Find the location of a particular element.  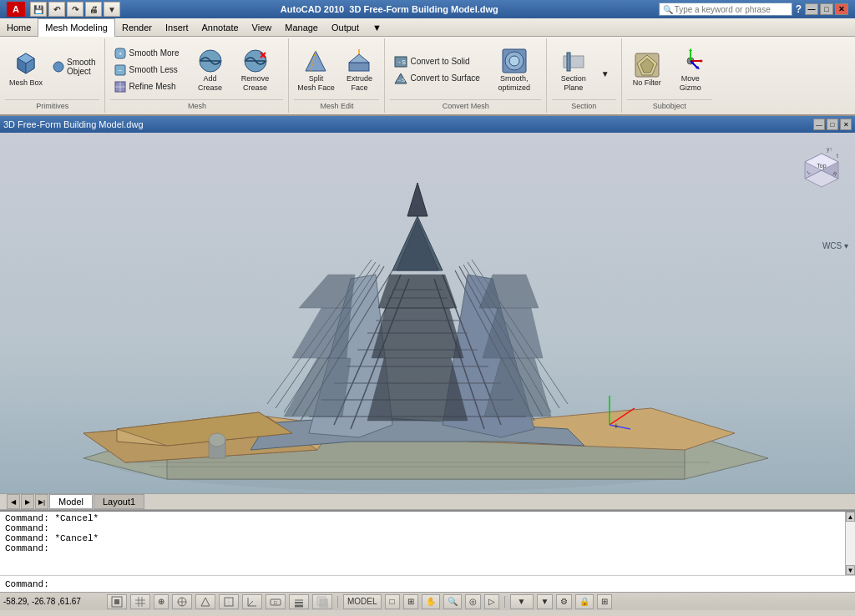

minimize-btn: — is located at coordinates (812, 9).